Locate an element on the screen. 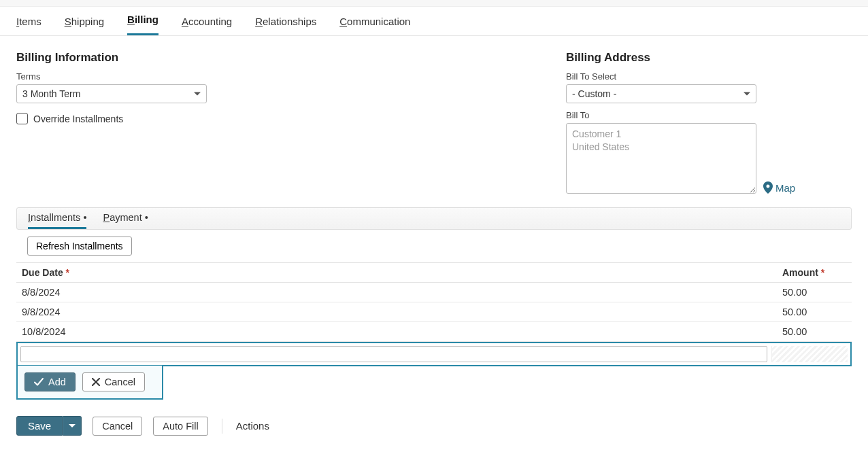 The width and height of the screenshot is (868, 454). main-tabs: Items Shipping Billing Accounting Relati… is located at coordinates (434, 22).